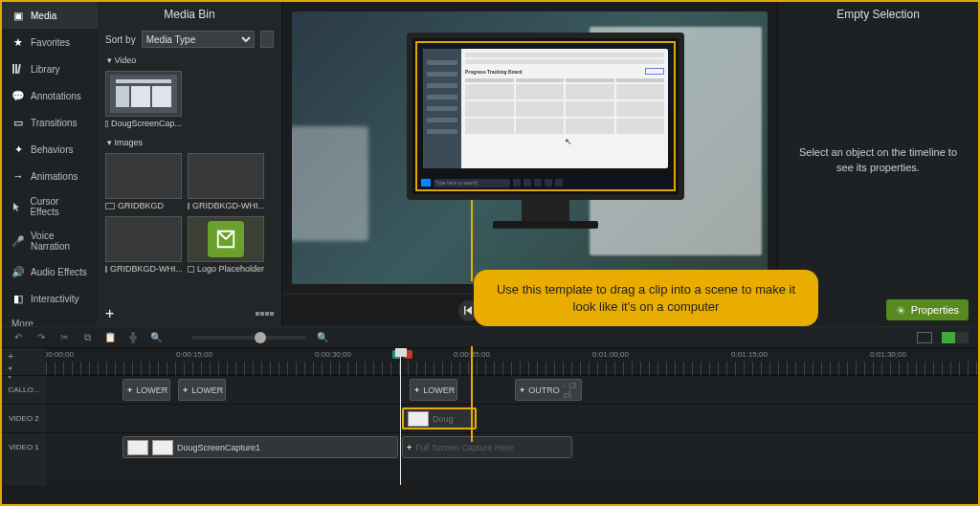 The height and width of the screenshot is (506, 980). I want to click on tool-label: Library, so click(46, 69).